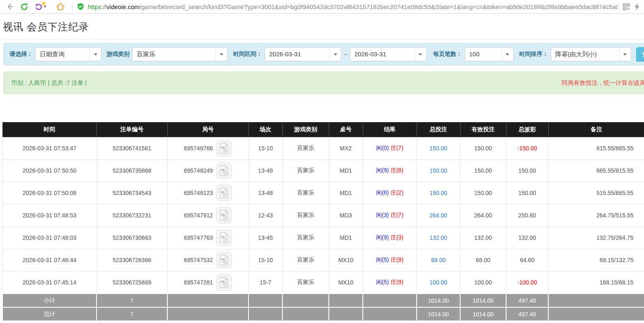  I want to click on round-cell: 695747281, so click(208, 282).